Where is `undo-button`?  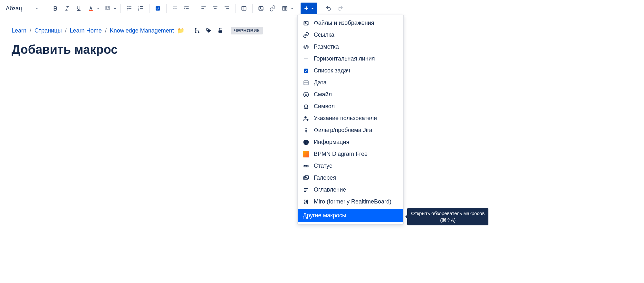 undo-button is located at coordinates (329, 8).